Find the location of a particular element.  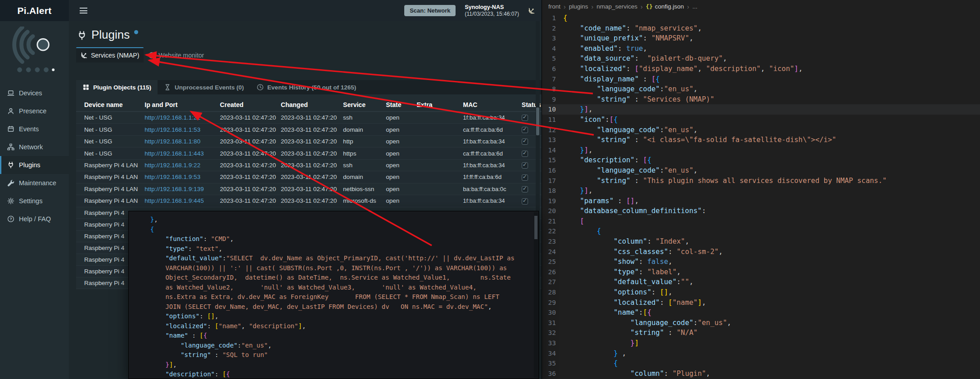

cell-created: 2023-03-11 02:47:20 is located at coordinates (248, 201).